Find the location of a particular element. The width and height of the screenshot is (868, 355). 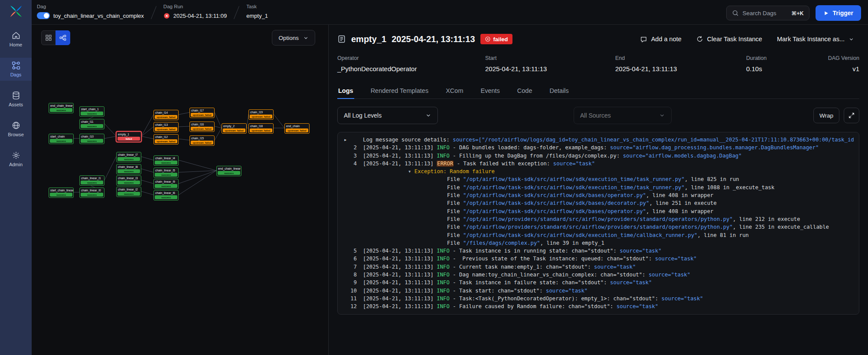

trigger-button: Trigger is located at coordinates (839, 13).